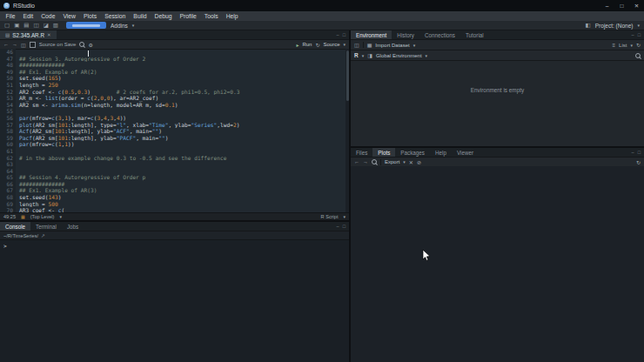 The height and width of the screenshot is (362, 644). I want to click on console-path-bar: ~/R/TimeSeries/ ↗, so click(174, 236).